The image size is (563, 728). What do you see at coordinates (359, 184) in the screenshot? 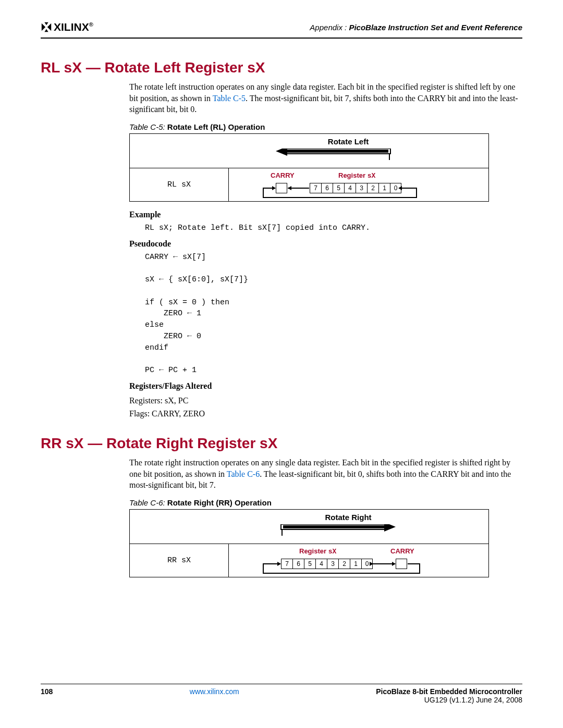
I see `rl-diagram: CARRY Register sX 7 6 5 4 3 2 1 0` at bounding box center [359, 184].